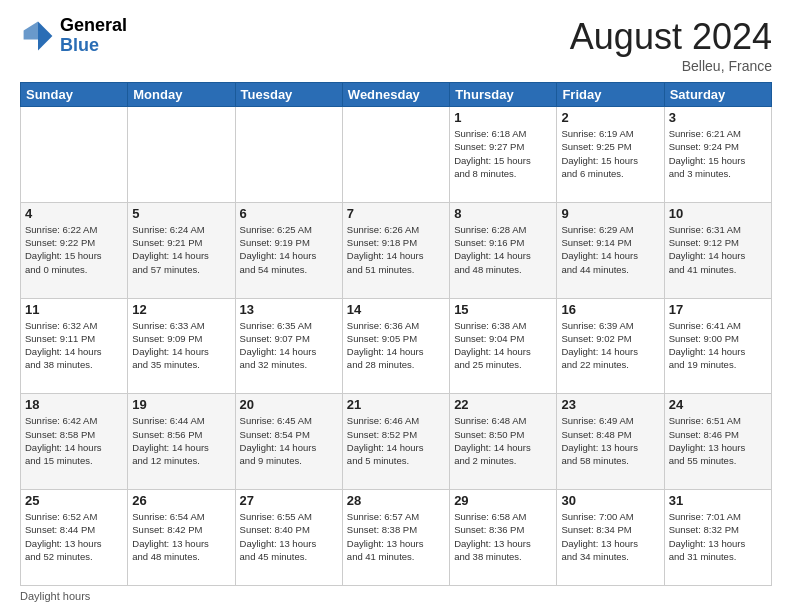  What do you see at coordinates (74, 346) in the screenshot?
I see `calendar-cell: 11Sunrise: 6:32 AM Sunset: 9:11 PM Dayli…` at bounding box center [74, 346].